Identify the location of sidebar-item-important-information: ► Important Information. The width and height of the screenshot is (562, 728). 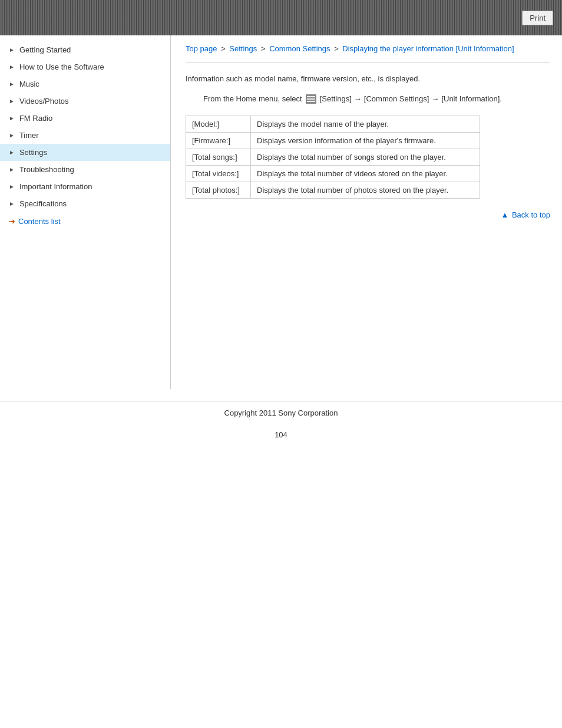
(85, 186).